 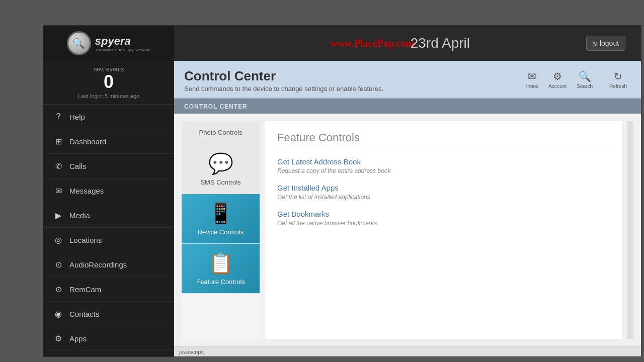 I want to click on logout-label: logout, so click(x=609, y=43).